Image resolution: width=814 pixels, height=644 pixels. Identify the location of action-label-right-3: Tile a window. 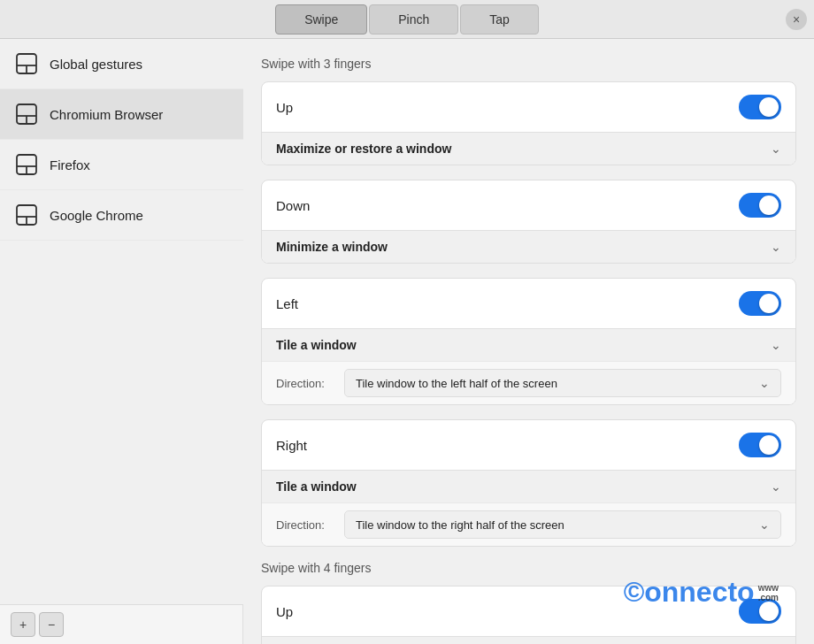
(317, 487).